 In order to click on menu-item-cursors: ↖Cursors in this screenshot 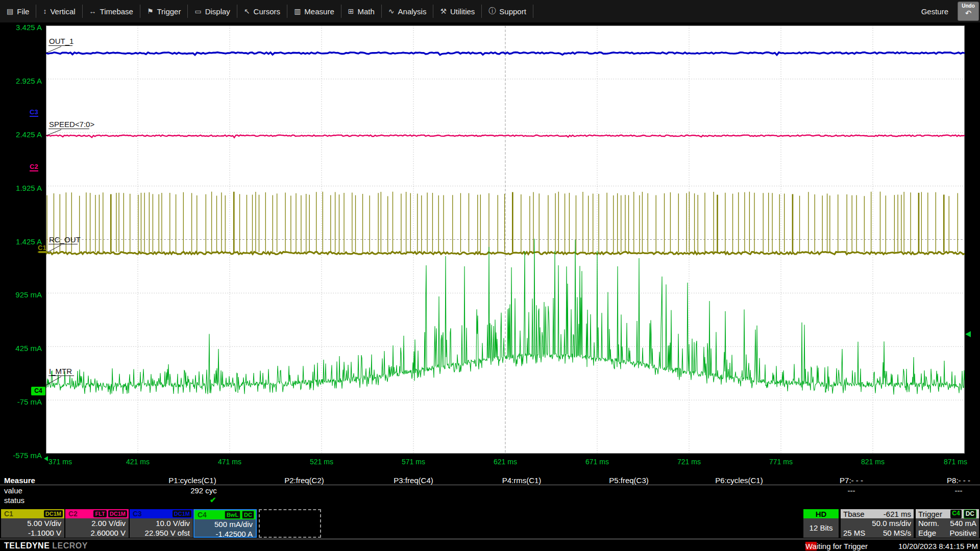, I will do `click(262, 11)`.